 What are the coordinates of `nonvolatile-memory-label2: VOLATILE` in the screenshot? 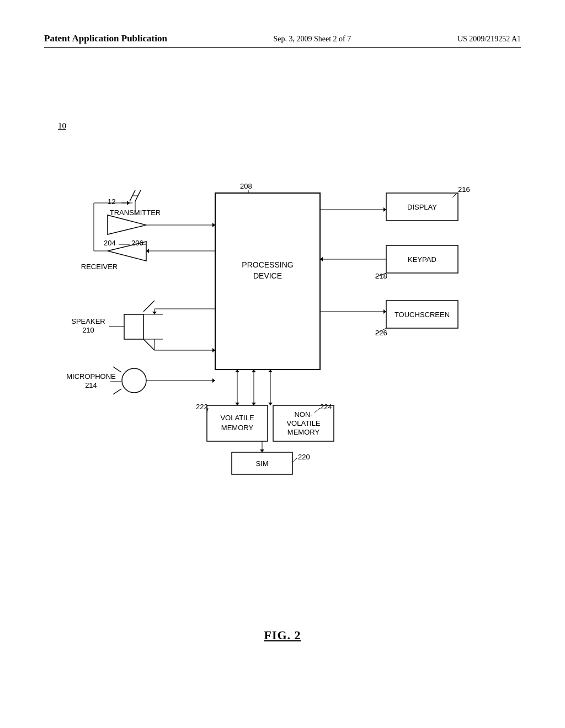 It's located at (303, 424).